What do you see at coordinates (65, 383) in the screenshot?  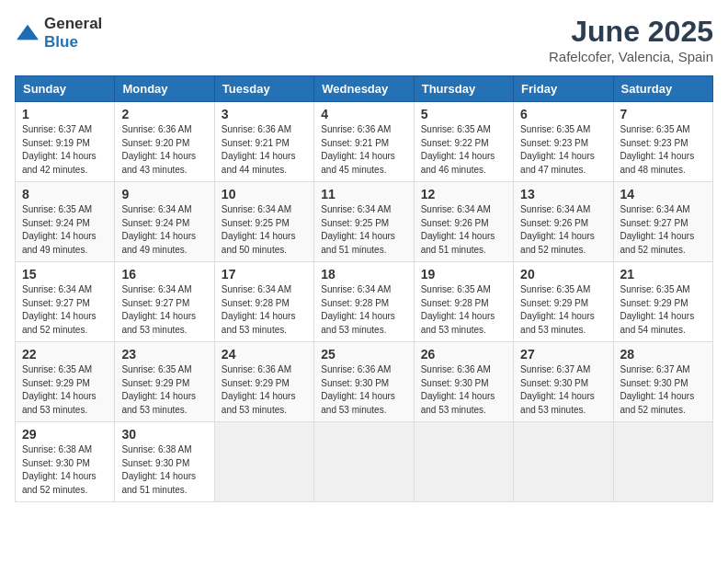 I see `calendar-cell: 22Sunrise: 6:35 AMSunset: 9:29 PMDayligh…` at bounding box center [65, 383].